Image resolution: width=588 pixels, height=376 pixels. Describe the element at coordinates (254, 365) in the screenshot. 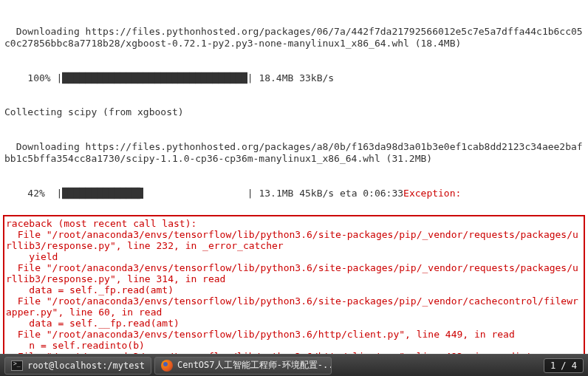

I see `taskbar-item-label: CentOS7人工智能工程师-环境配置-...` at that location.